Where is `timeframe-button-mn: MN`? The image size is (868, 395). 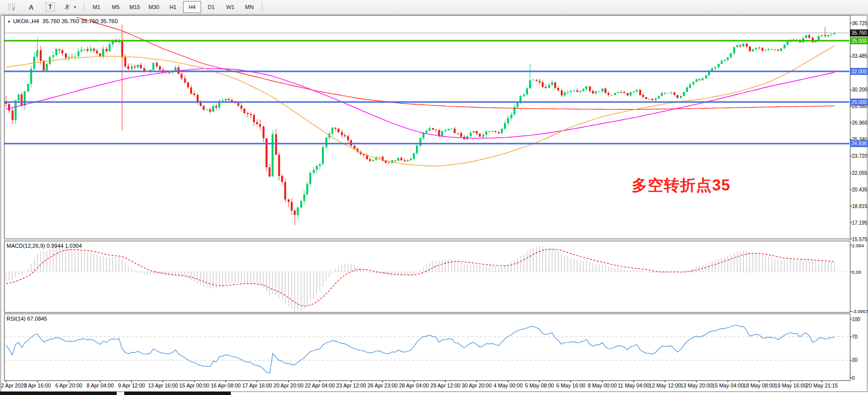 timeframe-button-mn: MN is located at coordinates (249, 7).